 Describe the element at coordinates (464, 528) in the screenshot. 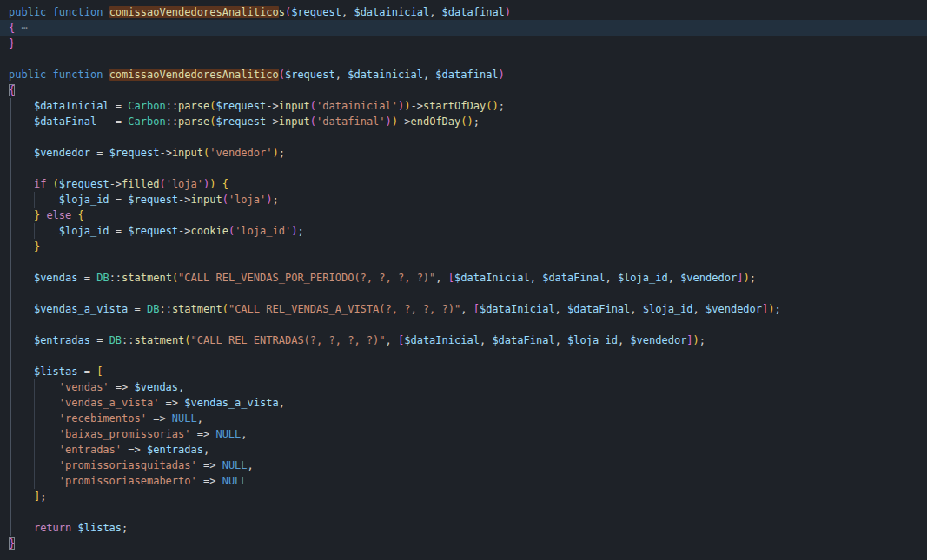

I see `code-line: return $listas;` at that location.